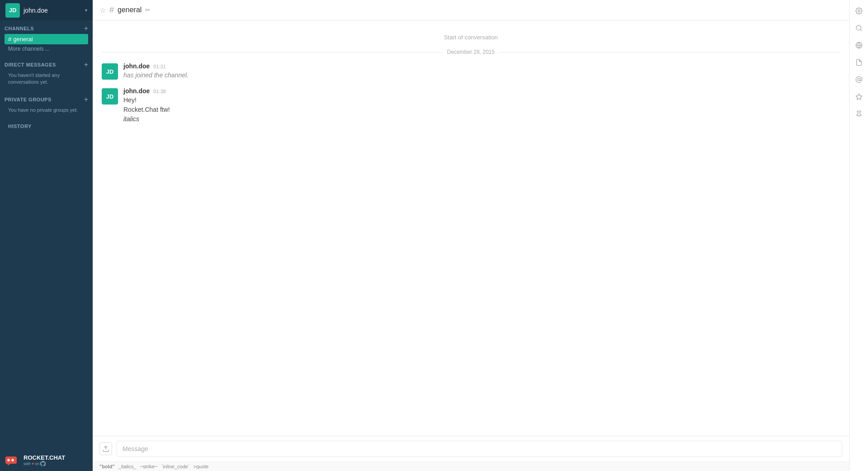 This screenshot has width=868, height=471. I want to click on message-input-area, so click(471, 449).